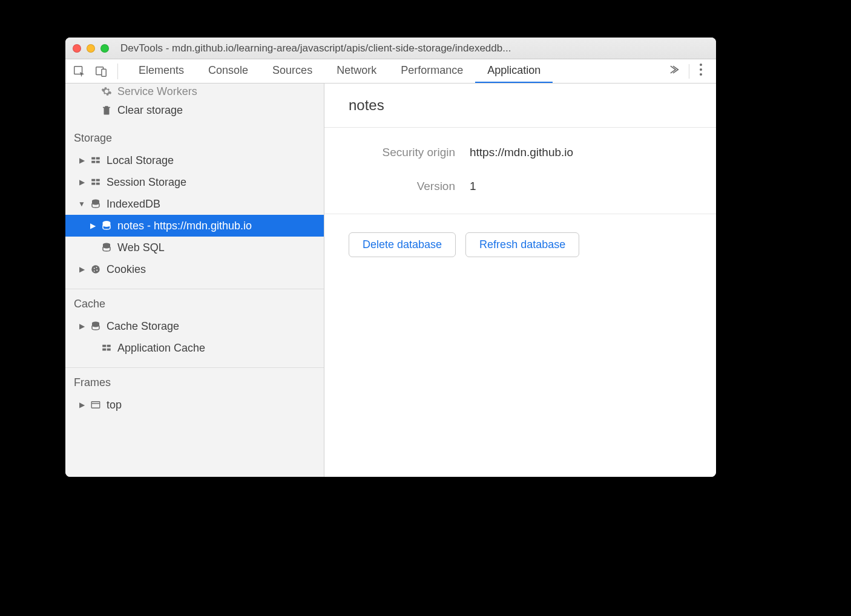 This screenshot has height=616, width=851. I want to click on database-properties: Security origin https://mdn.github.io Ve…, so click(521, 171).